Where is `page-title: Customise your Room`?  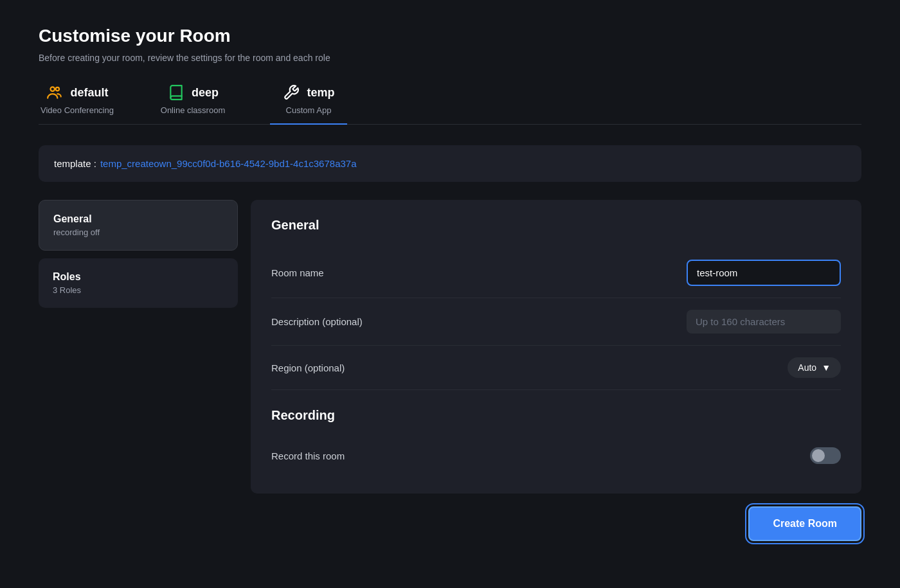
page-title: Customise your Room is located at coordinates (450, 36).